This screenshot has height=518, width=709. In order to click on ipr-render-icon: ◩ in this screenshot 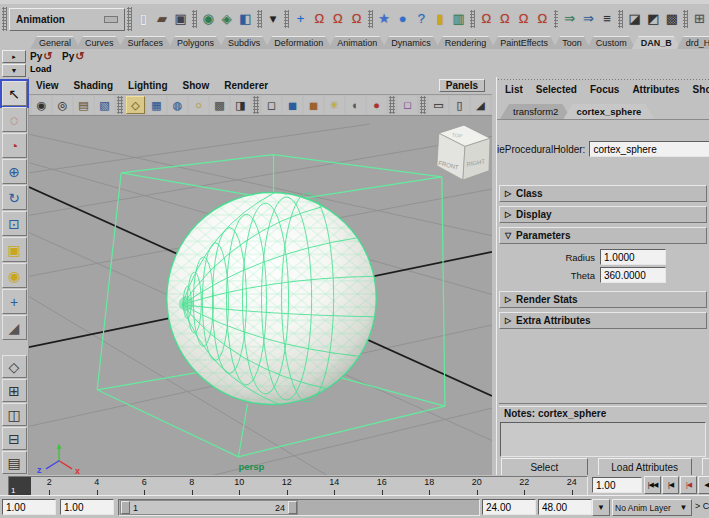, I will do `click(654, 19)`.